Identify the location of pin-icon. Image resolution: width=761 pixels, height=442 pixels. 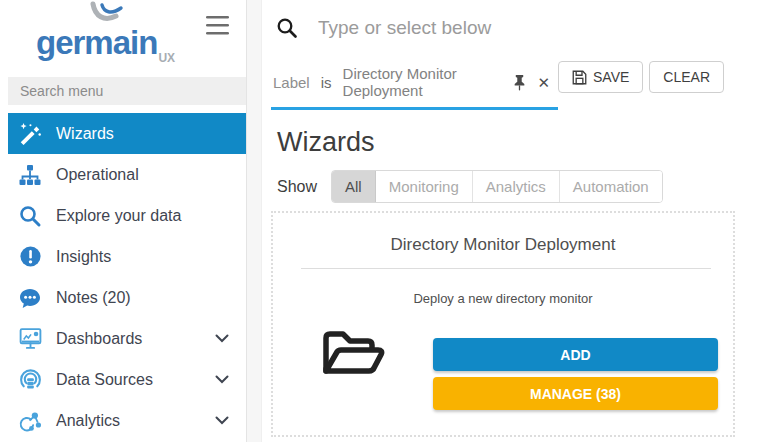
(520, 82).